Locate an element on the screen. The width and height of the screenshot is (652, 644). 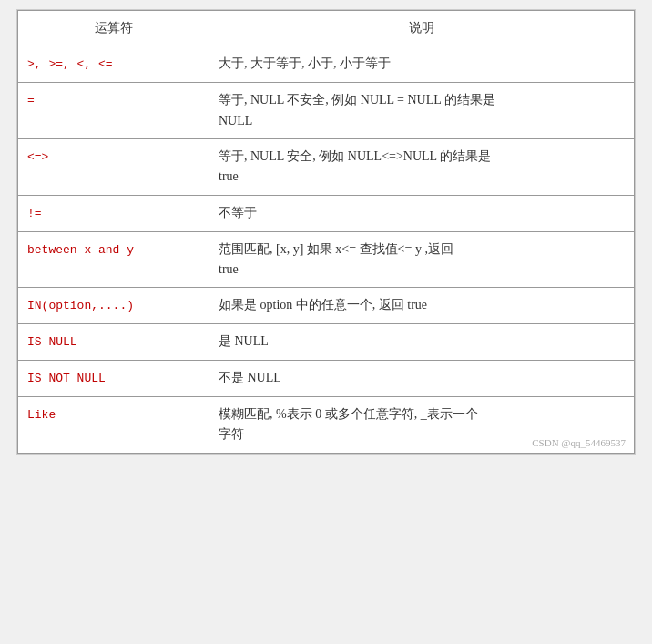
operator-cell: IS NOT NULL is located at coordinates (114, 378).